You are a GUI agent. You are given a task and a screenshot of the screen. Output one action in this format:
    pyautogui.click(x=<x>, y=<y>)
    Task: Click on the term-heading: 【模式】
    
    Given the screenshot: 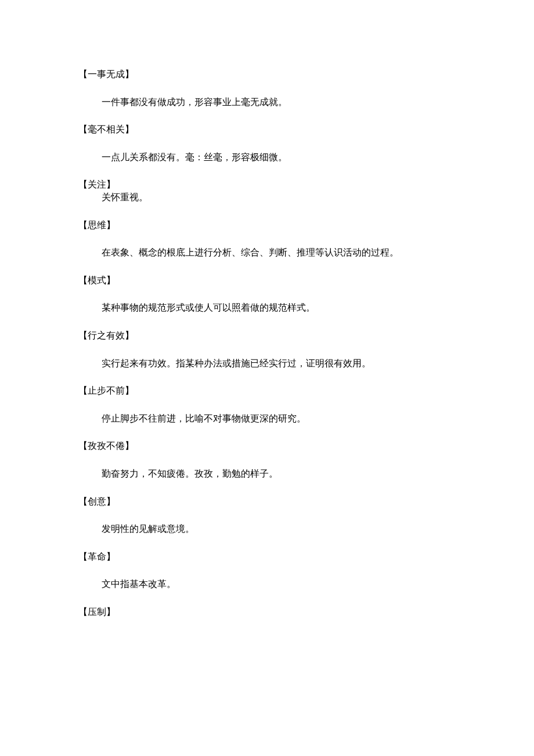 What is the action you would take?
    pyautogui.click(x=267, y=280)
    